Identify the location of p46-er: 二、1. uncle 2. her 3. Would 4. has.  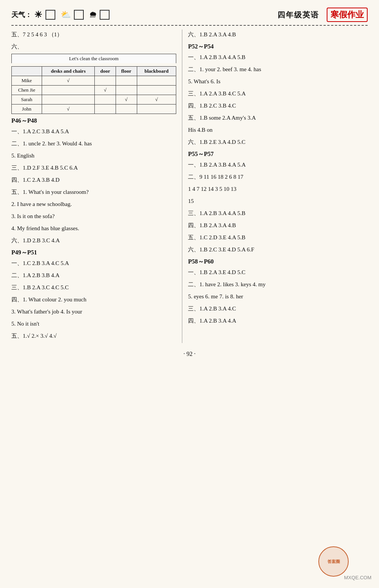
(94, 144).